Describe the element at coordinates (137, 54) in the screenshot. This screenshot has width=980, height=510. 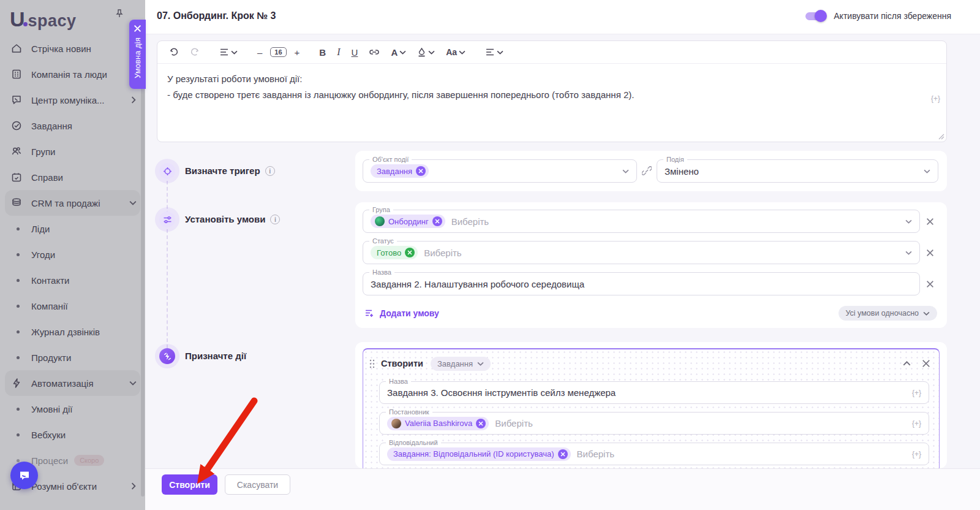
I see `conditional-action-tab: Умовна дія` at that location.